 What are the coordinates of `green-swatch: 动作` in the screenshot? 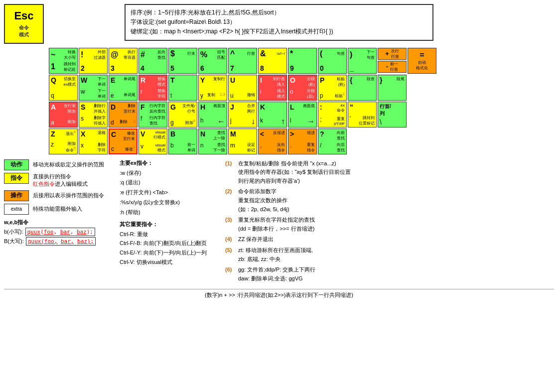 It's located at (16, 165).